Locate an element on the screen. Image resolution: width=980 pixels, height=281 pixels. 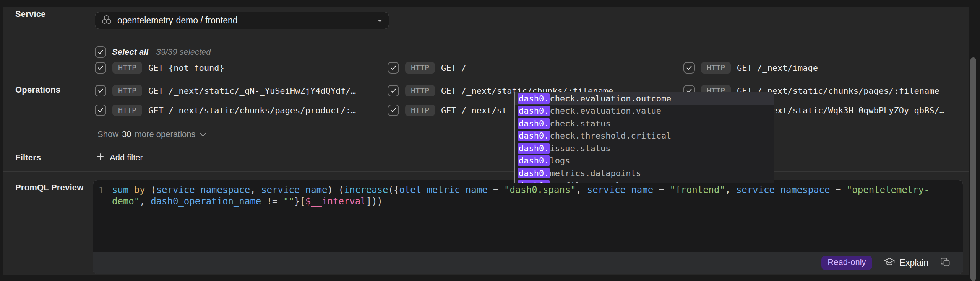
operation-name: GET {not found} is located at coordinates (187, 68).